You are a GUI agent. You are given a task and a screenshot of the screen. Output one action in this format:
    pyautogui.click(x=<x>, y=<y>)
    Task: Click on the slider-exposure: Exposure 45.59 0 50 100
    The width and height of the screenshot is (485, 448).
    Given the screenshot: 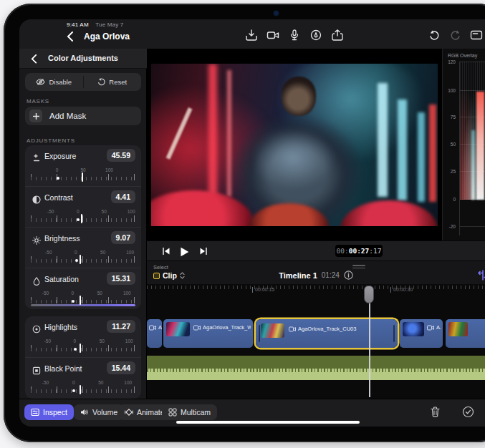 What is the action you would take?
    pyautogui.click(x=83, y=166)
    